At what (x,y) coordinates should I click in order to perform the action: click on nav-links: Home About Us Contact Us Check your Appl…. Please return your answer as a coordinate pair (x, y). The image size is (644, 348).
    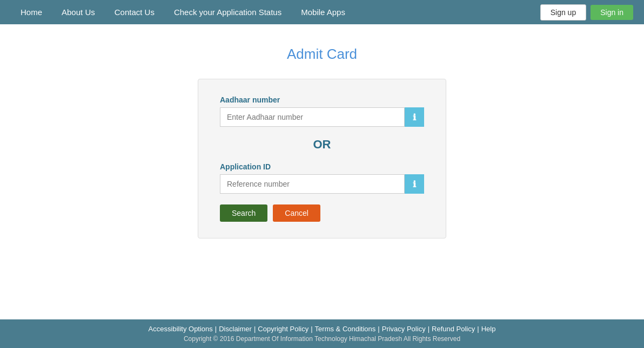
    Looking at the image, I should click on (276, 12).